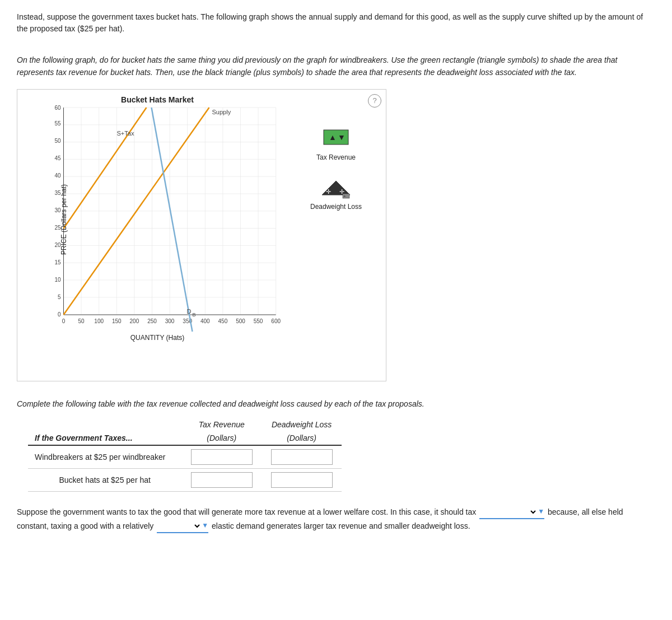  I want to click on svg-text: 15, so click(58, 262).